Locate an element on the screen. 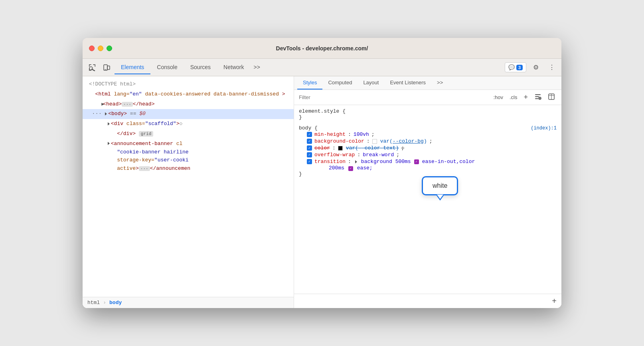 This screenshot has height=346, width=644. prop-background-color: background-color : var(--color-bg); is located at coordinates (428, 141).